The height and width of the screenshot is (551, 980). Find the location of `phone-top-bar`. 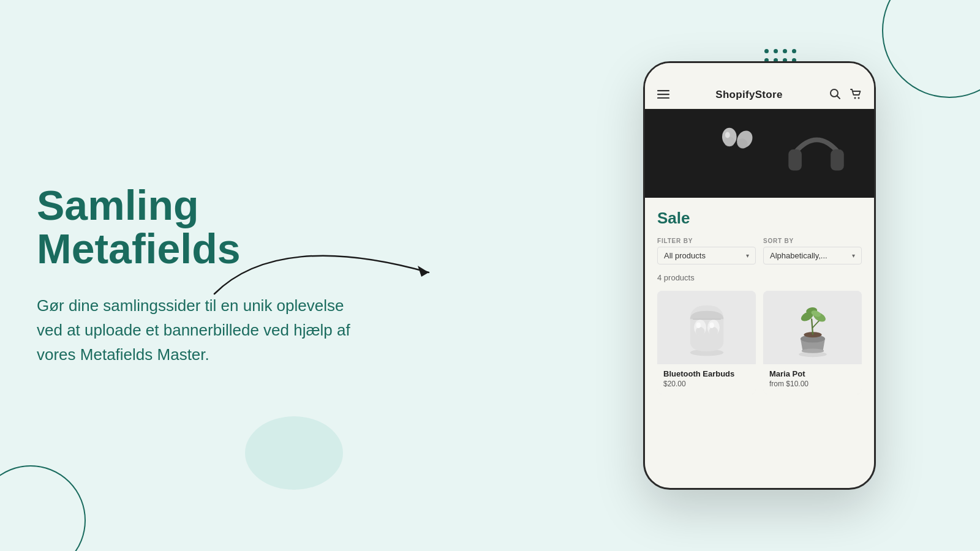

phone-top-bar is located at coordinates (760, 72).